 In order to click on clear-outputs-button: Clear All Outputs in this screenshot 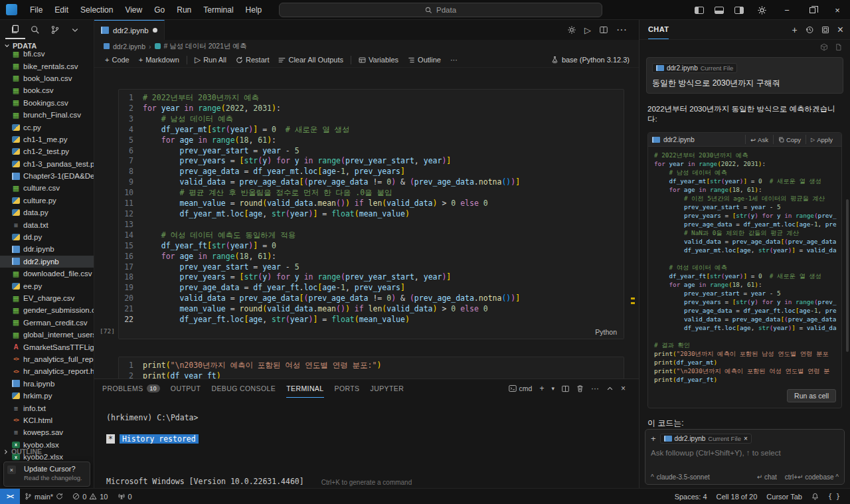, I will do `click(311, 60)`.